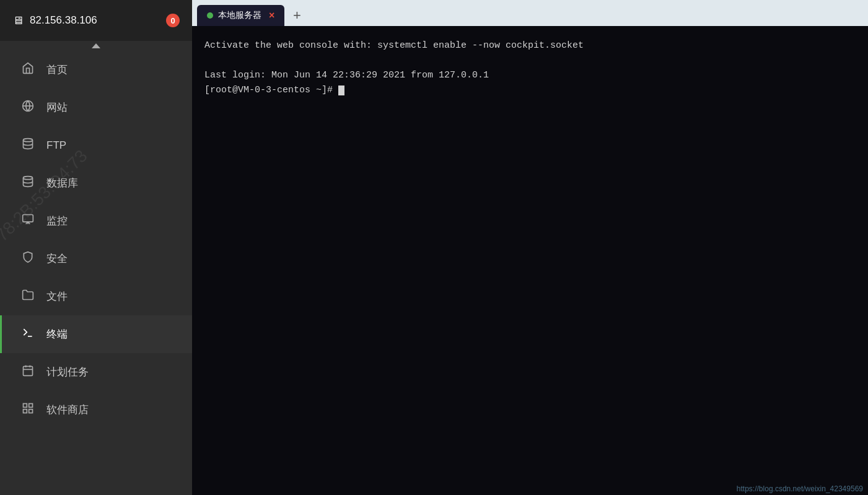  What do you see at coordinates (96, 335) in the screenshot?
I see `sidebar-item-terminal: 终端` at bounding box center [96, 335].